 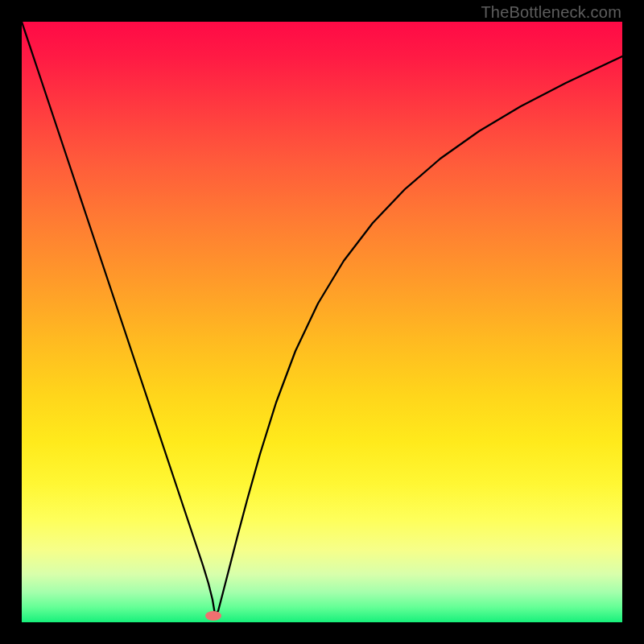 I want to click on optimal-marker, so click(x=213, y=616).